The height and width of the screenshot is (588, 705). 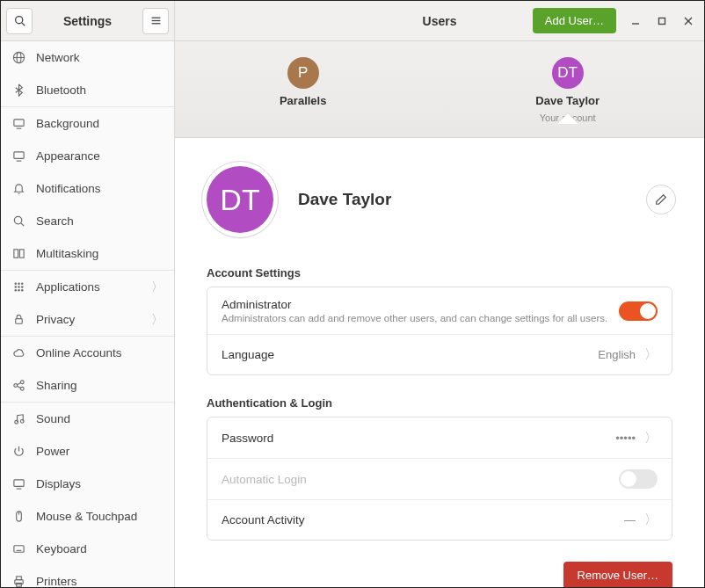 I want to click on edit-name-button, so click(x=661, y=200).